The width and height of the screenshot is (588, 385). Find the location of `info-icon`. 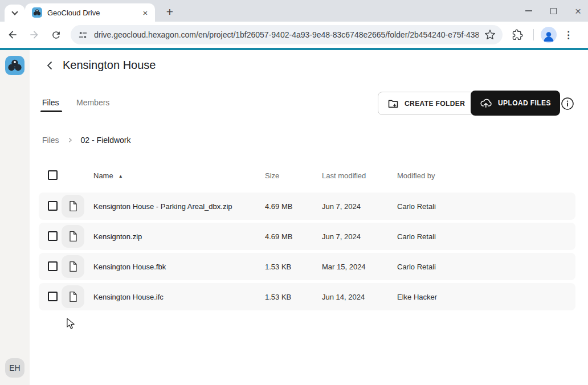

info-icon is located at coordinates (567, 104).